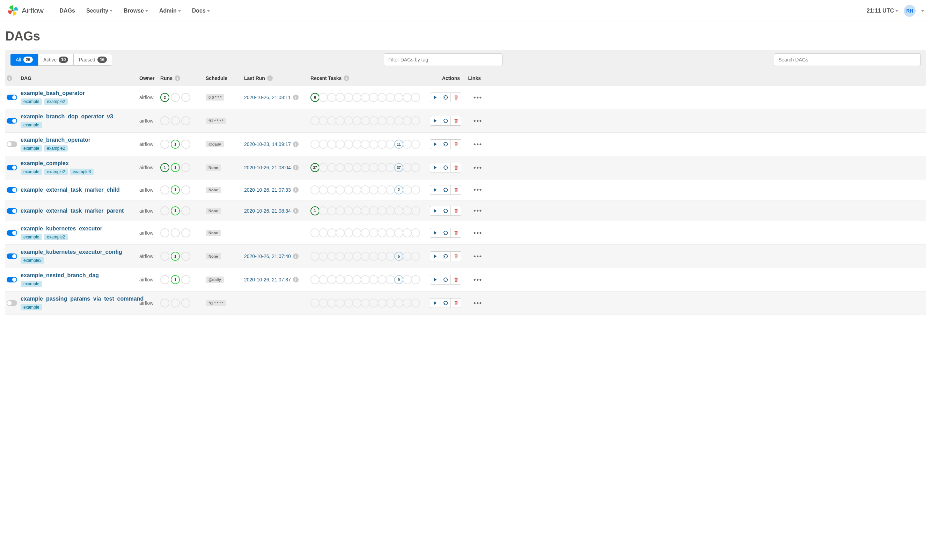 The image size is (931, 560). I want to click on time-display: 21:11 UTC, so click(882, 11).